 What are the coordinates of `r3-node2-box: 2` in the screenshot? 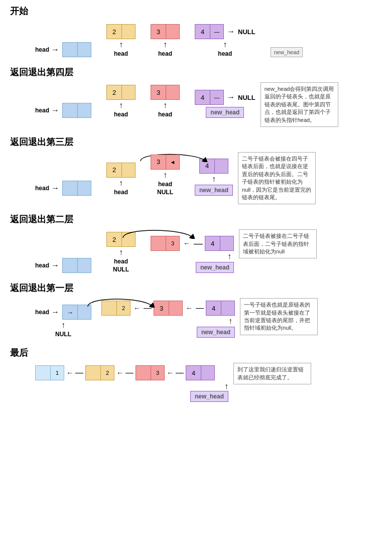 It's located at (121, 170).